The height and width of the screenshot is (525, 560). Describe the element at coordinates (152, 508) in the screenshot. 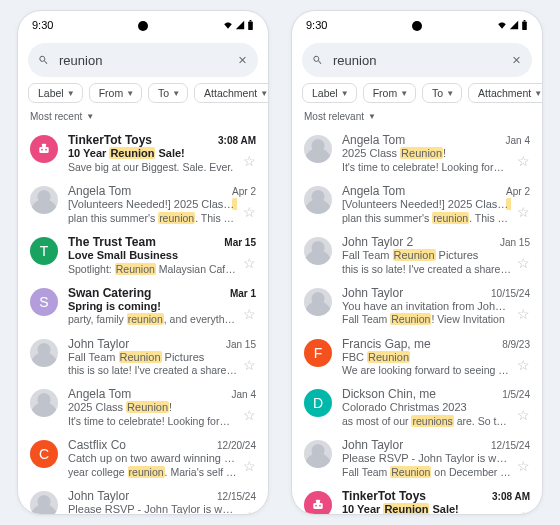

I see `subject: Please RSVP - John Taylor is waiting for…` at that location.